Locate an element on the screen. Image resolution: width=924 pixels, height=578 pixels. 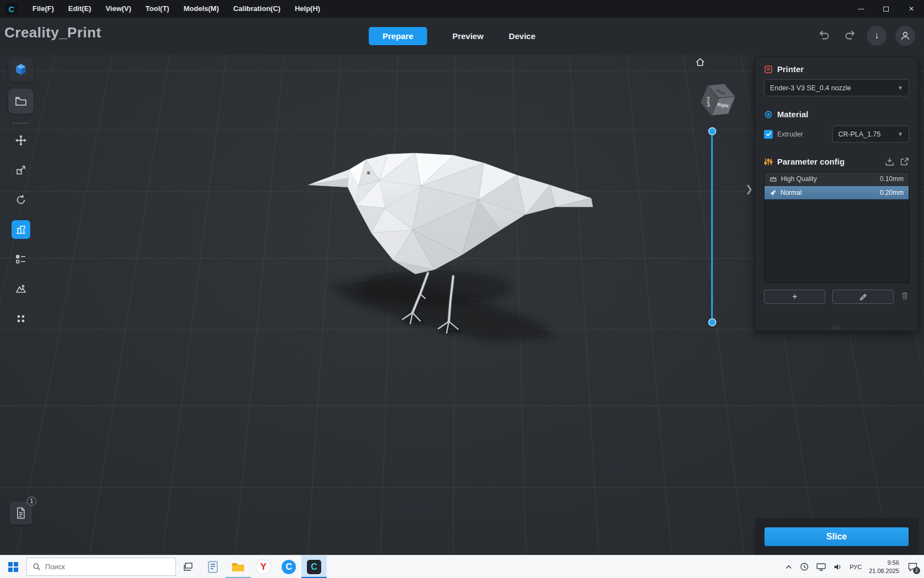
tray-display-icon is located at coordinates (821, 567).